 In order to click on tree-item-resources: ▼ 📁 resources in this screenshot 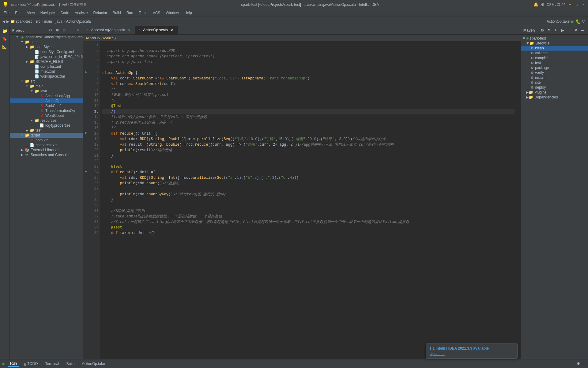, I will do `click(47, 121)`.